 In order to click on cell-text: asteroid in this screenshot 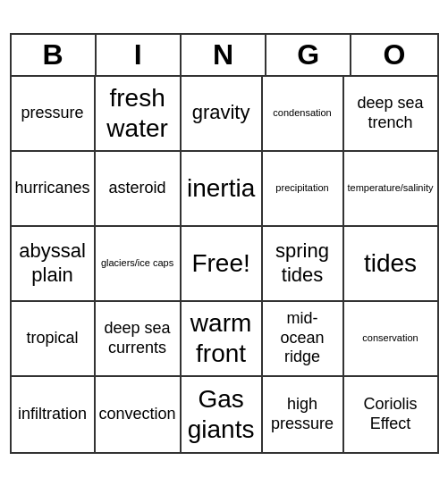, I will do `click(138, 189)`.